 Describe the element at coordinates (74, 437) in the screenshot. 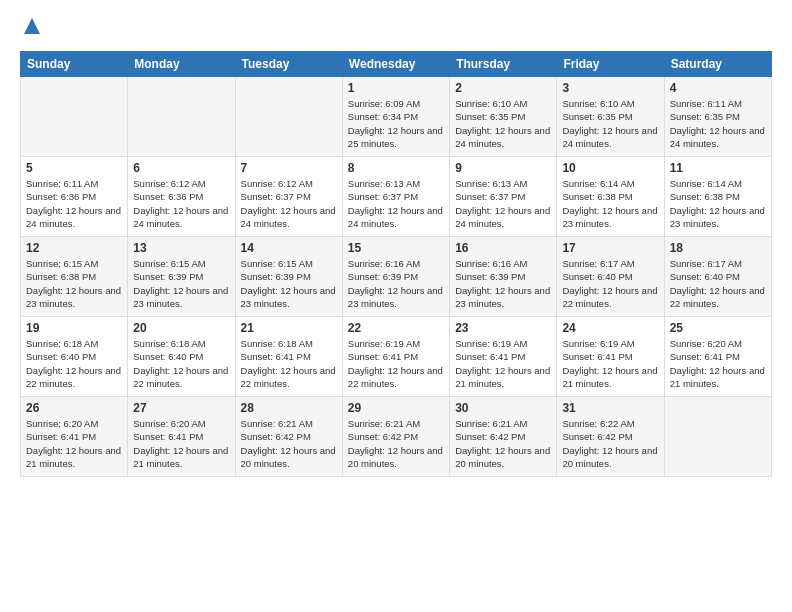

I see `calendar-cell: 26Sunrise: 6:20 AMSunset: 6:41 PMDayligh…` at that location.